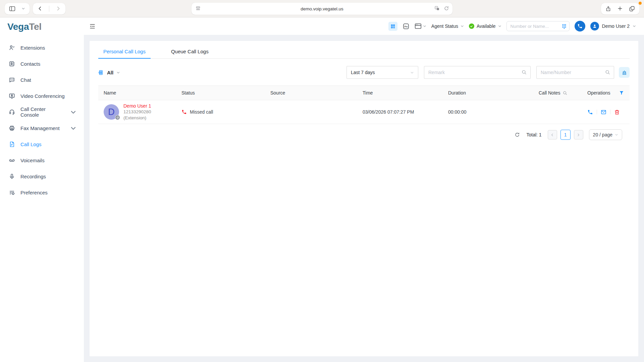  What do you see at coordinates (93, 26) in the screenshot?
I see `collapse-sidebar-icon` at bounding box center [93, 26].